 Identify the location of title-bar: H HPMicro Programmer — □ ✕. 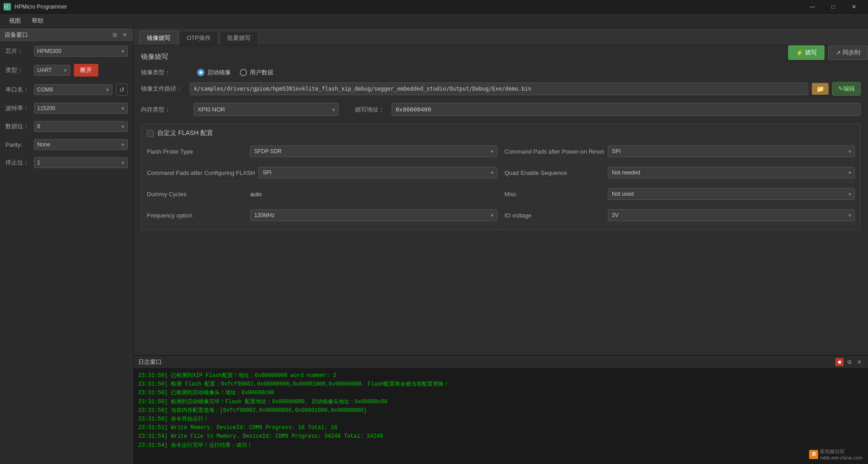
(434, 7).